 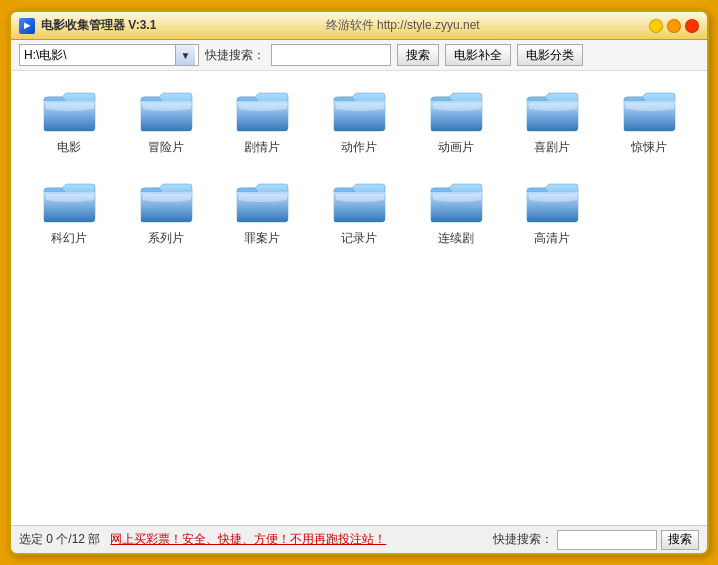 What do you see at coordinates (88, 26) in the screenshot?
I see `title-left: ▶ 电影收集管理器 V:3.1` at bounding box center [88, 26].